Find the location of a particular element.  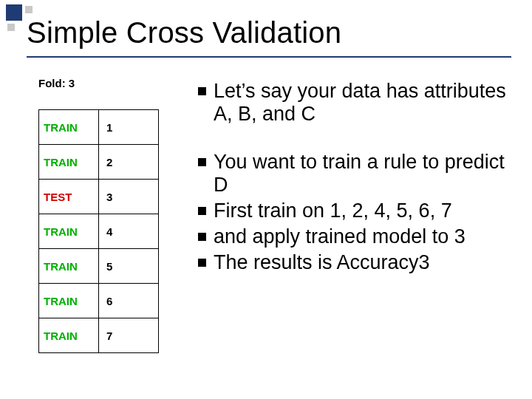

bullet-text: You want to train a rule to predict D is located at coordinates (362, 174).